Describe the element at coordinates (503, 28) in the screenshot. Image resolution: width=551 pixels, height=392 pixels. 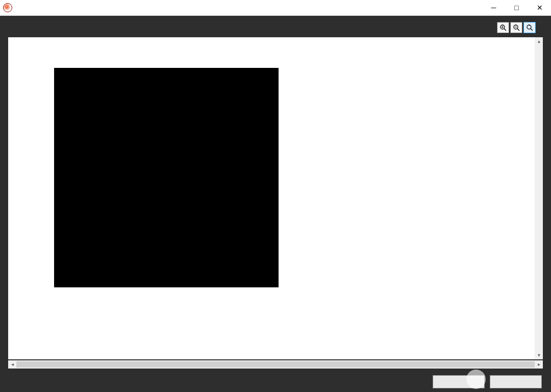
I see `zoom-in-button` at that location.